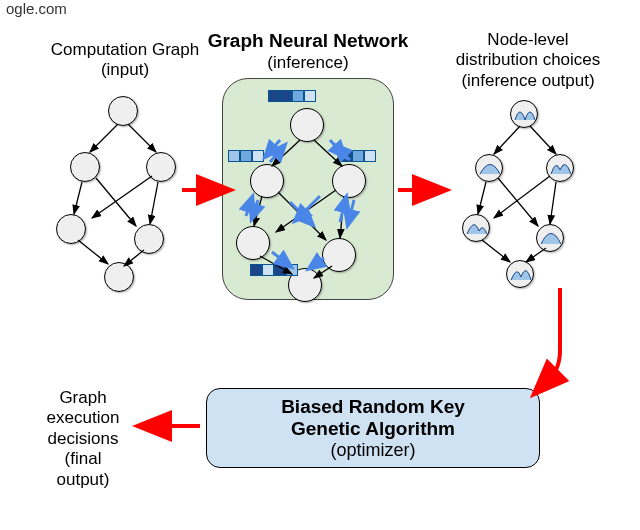  Describe the element at coordinates (373, 407) in the screenshot. I see `optimizer-title-l1: Biased Random Key` at that location.